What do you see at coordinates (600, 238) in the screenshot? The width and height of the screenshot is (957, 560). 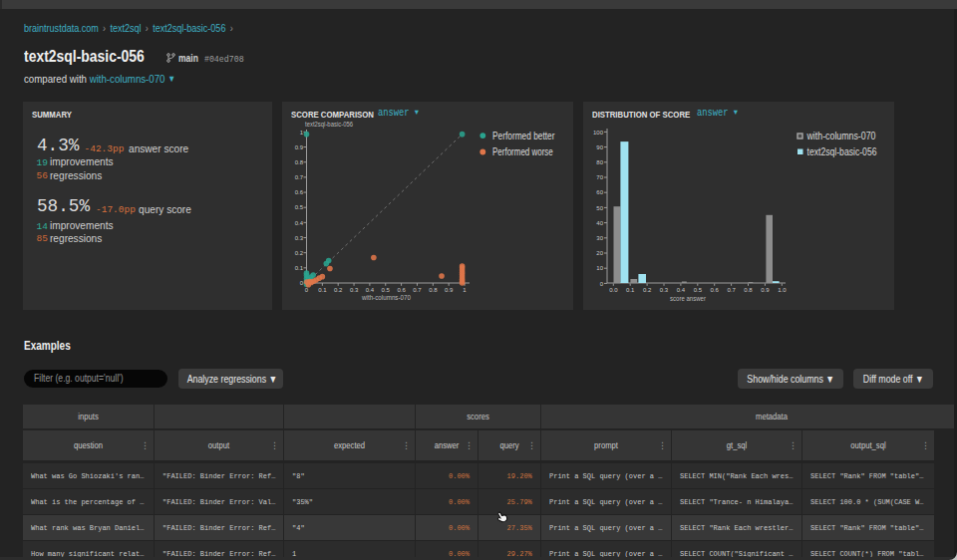 I see `svg-text: 30` at bounding box center [600, 238].